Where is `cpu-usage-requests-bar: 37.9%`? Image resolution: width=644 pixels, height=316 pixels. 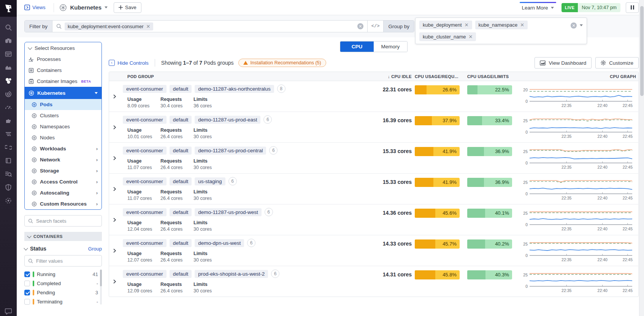
cpu-usage-requests-bar: 37.9% is located at coordinates (437, 121).